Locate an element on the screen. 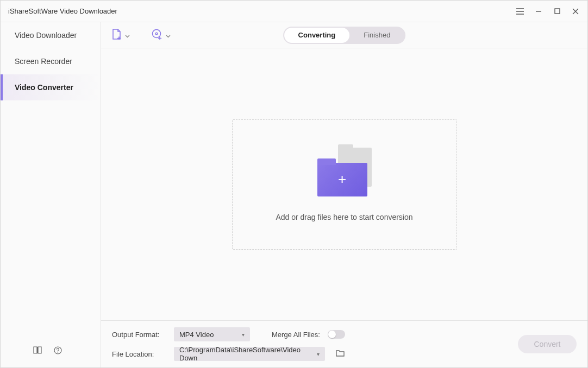 The width and height of the screenshot is (588, 368). plus-icon: + is located at coordinates (342, 179).